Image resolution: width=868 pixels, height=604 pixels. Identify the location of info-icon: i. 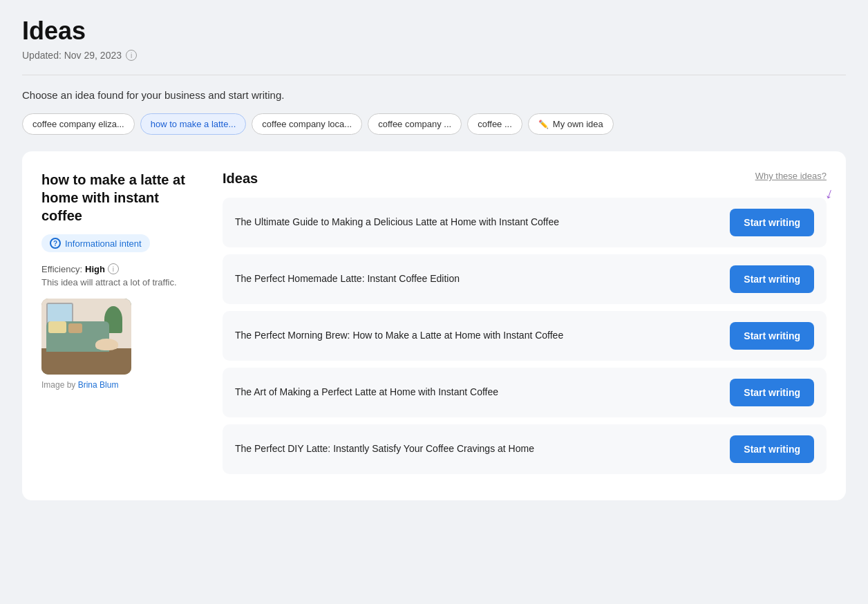
(131, 55).